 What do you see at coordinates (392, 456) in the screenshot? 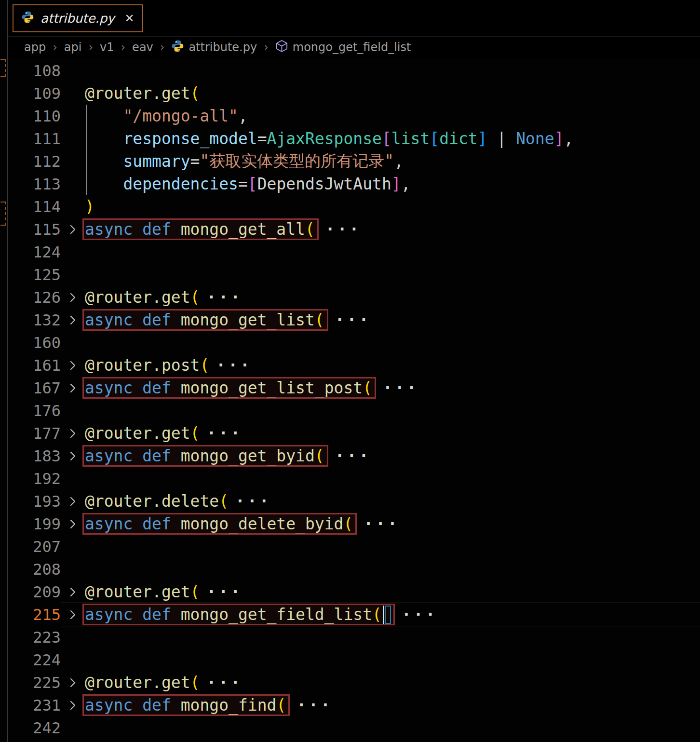
I see `code-text: async def mongo_get_byid(···` at bounding box center [392, 456].